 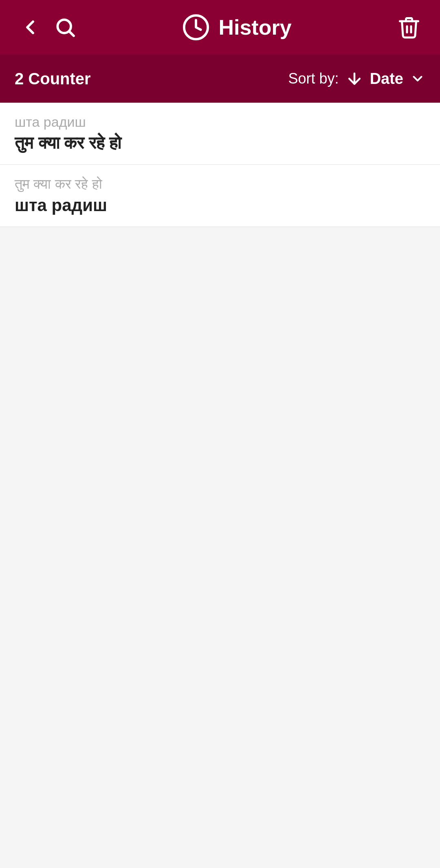 I want to click on trash-icon, so click(x=409, y=27).